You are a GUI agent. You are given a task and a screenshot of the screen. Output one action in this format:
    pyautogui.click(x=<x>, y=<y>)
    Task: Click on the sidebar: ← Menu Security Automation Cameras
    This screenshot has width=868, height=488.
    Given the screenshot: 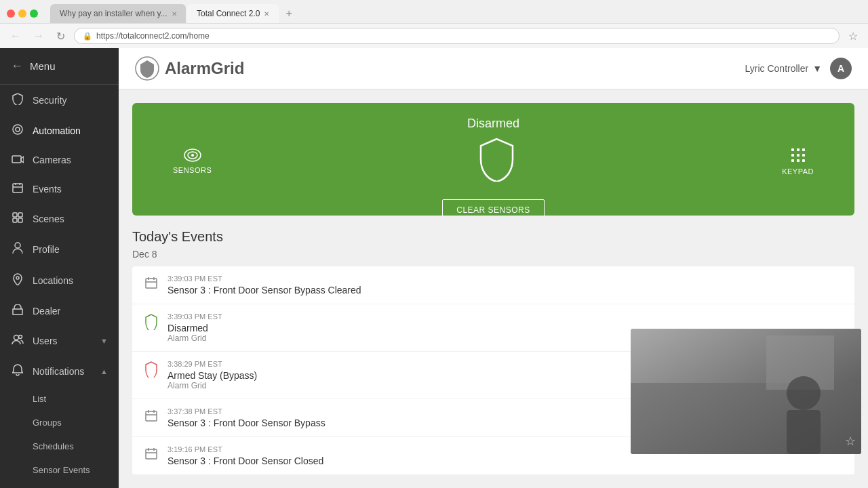 What is the action you would take?
    pyautogui.click(x=60, y=268)
    